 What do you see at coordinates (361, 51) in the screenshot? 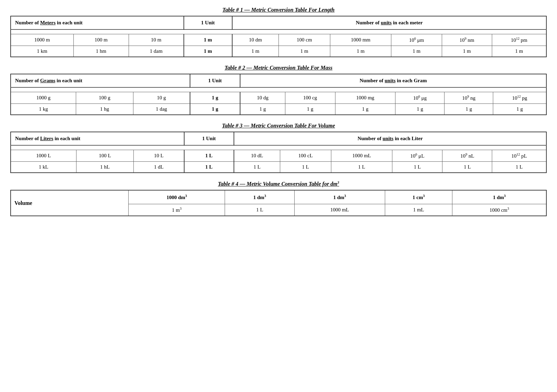
I see `table1-cell-1-6: 1 m` at bounding box center [361, 51].